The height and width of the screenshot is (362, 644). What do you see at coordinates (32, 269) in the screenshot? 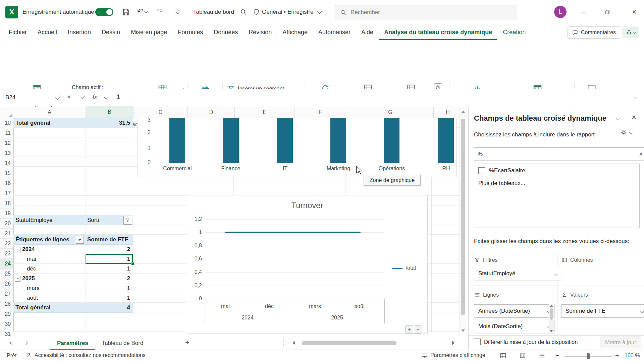
I see `cell-a25: déc` at bounding box center [32, 269].